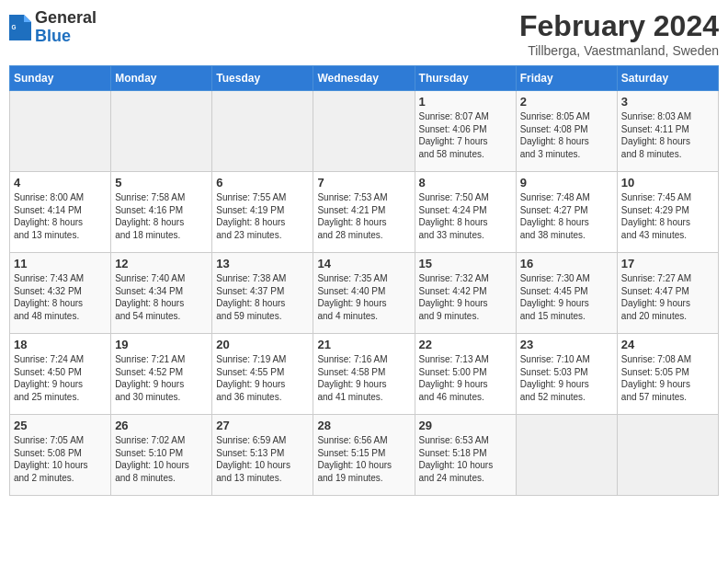 The width and height of the screenshot is (728, 563). I want to click on calendar-cell: 12Sunrise: 7:40 AM Sunset: 4:34 PM Dayli…, so click(162, 293).